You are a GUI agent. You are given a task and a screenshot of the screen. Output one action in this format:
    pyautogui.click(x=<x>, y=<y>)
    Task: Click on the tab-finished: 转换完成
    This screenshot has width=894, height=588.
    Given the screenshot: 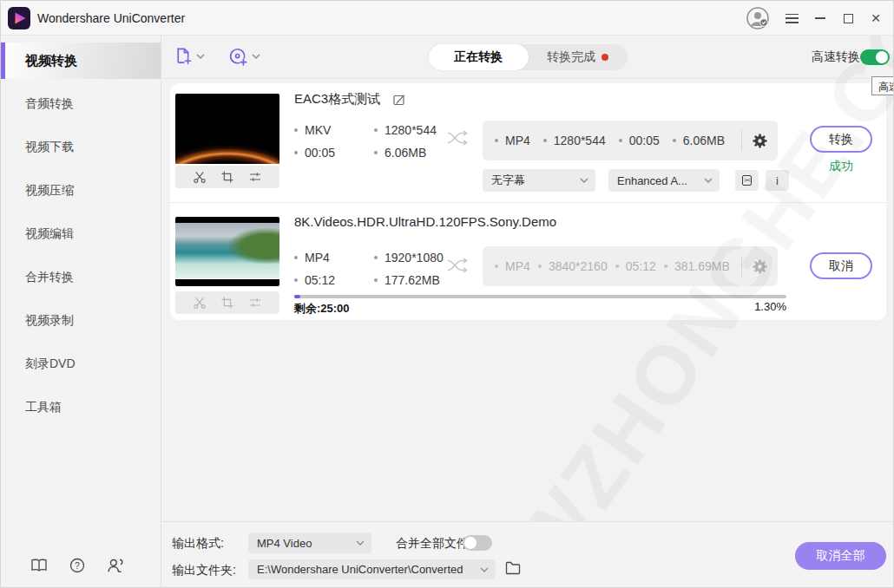 What is the action you would take?
    pyautogui.click(x=578, y=57)
    